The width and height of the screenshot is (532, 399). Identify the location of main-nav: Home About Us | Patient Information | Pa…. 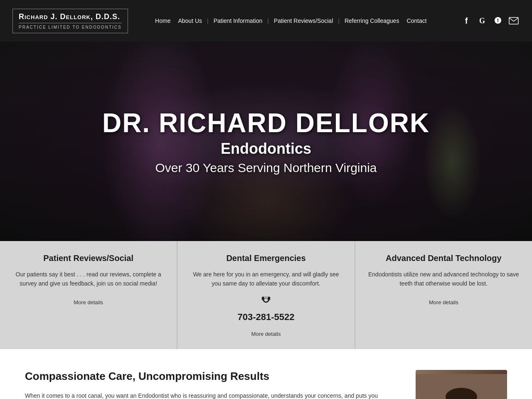
(291, 21).